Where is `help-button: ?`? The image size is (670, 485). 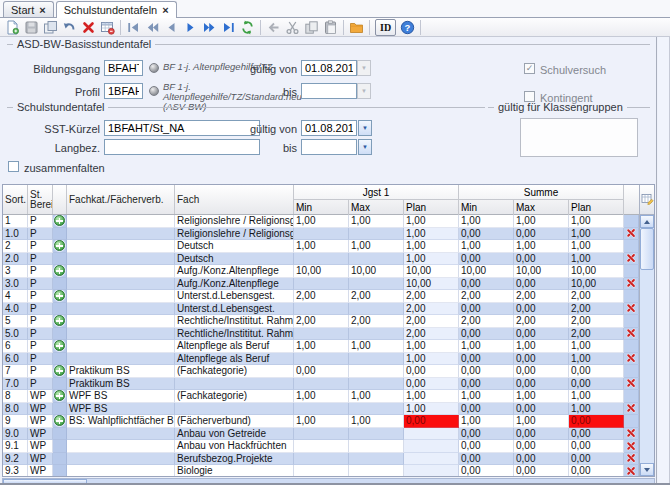 help-button: ? is located at coordinates (408, 28).